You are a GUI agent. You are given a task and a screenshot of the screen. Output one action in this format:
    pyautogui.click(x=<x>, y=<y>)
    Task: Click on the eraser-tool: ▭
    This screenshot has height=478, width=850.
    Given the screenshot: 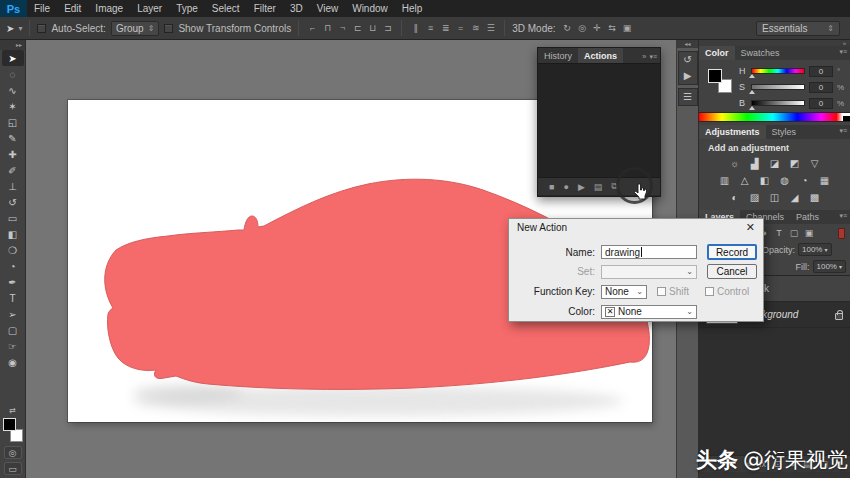 What is the action you would take?
    pyautogui.click(x=13, y=218)
    